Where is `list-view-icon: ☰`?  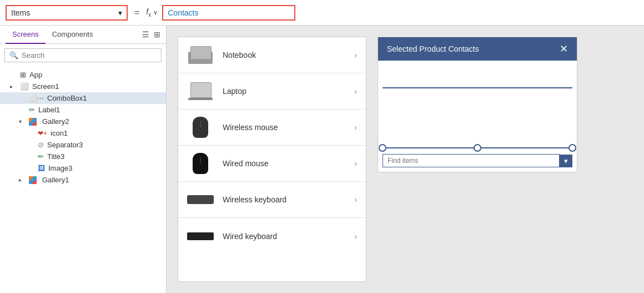
list-view-icon: ☰ is located at coordinates (145, 34).